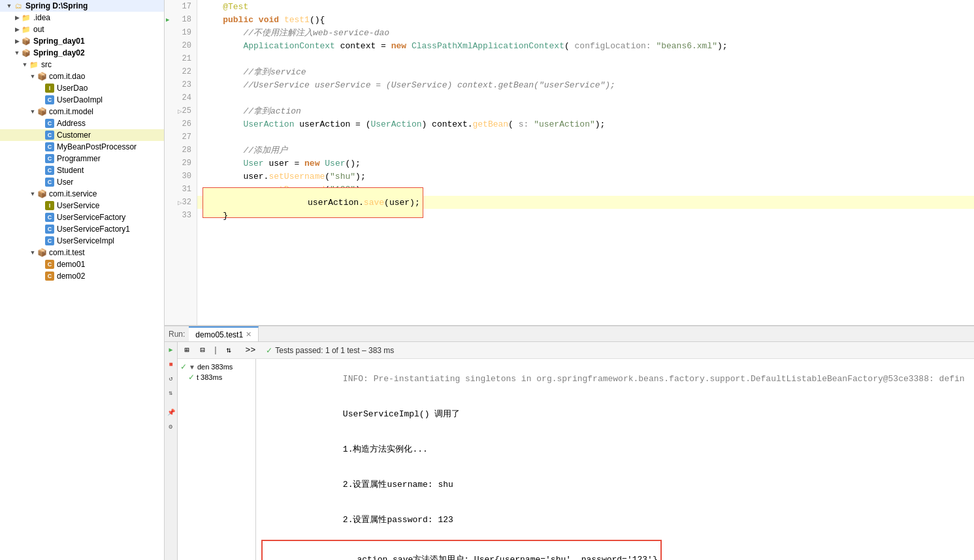 Image resolution: width=974 pixels, height=560 pixels. I want to click on sidebar-item-userservicefactory: C UserServiceFactory, so click(82, 217).